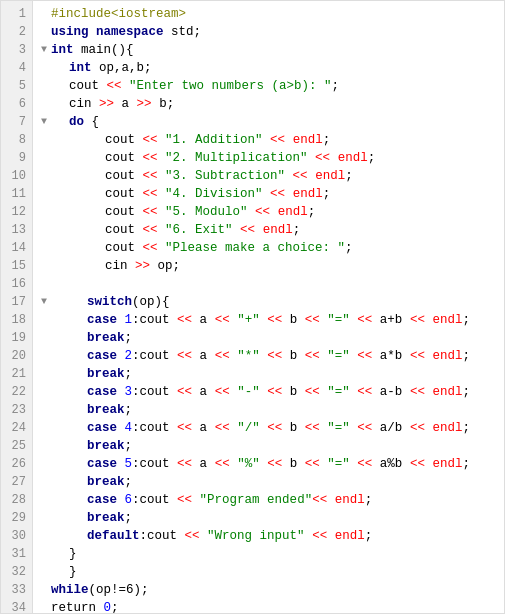  What do you see at coordinates (278, 302) in the screenshot?
I see `code-text: switch(op){` at bounding box center [278, 302].